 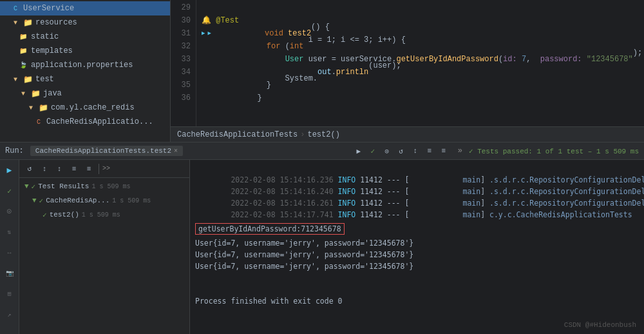 What do you see at coordinates (10, 211) in the screenshot?
I see `sidebar-debug-icon: ⊙` at bounding box center [10, 211].